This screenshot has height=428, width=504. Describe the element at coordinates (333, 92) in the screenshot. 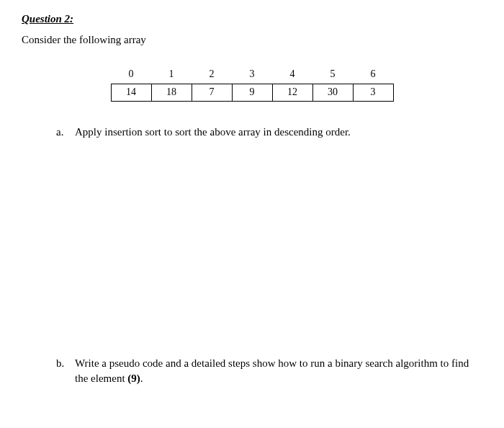

I see `value-cell: 30` at that location.